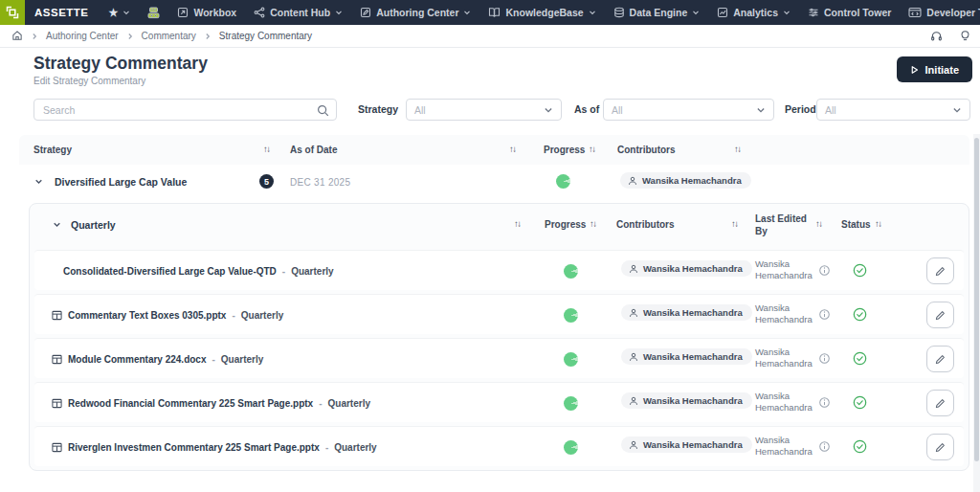  Describe the element at coordinates (976, 300) in the screenshot. I see `scrollbar-thumb` at that location.